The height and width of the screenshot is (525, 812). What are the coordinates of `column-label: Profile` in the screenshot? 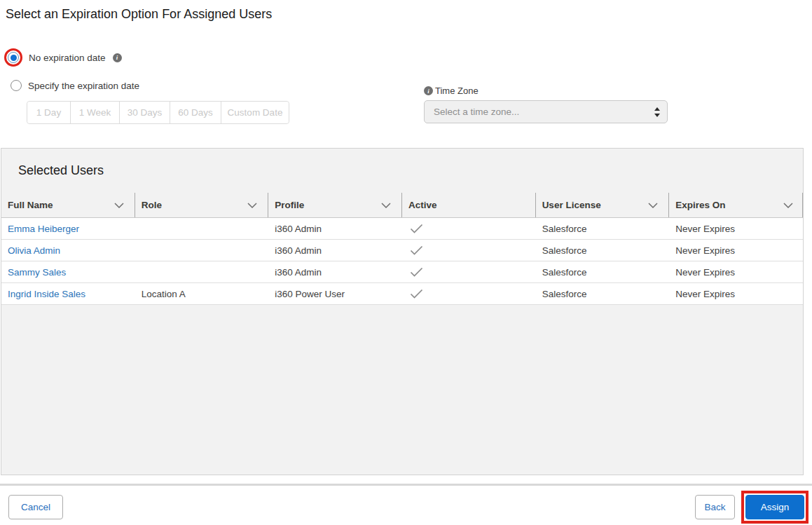 It's located at (289, 205).